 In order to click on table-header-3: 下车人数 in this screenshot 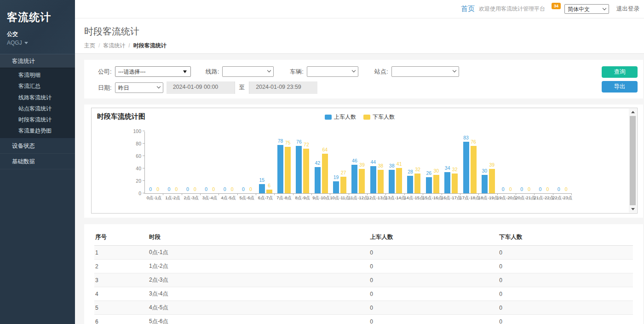, I will do `click(566, 237)`.